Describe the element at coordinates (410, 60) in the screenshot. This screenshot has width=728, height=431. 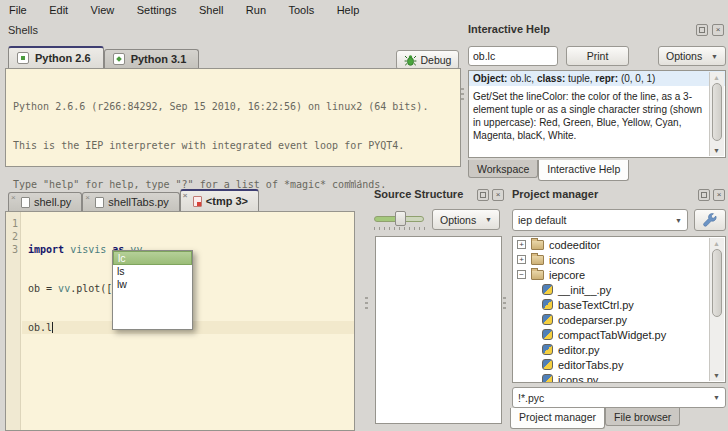
I see `bug-icon` at that location.